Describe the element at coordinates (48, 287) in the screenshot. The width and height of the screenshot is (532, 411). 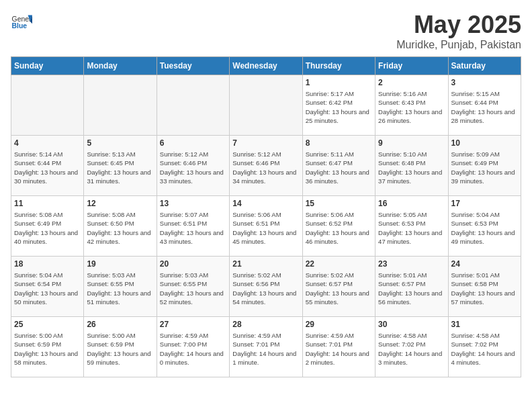
I see `calendar-cell: 18Sunrise: 5:04 AM Sunset: 6:54 PM Dayli…` at that location.